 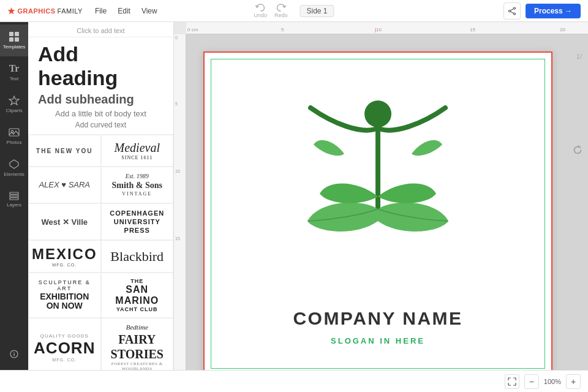 What do you see at coordinates (14, 40) in the screenshot?
I see `sidebar-item-templates: Templates` at bounding box center [14, 40].